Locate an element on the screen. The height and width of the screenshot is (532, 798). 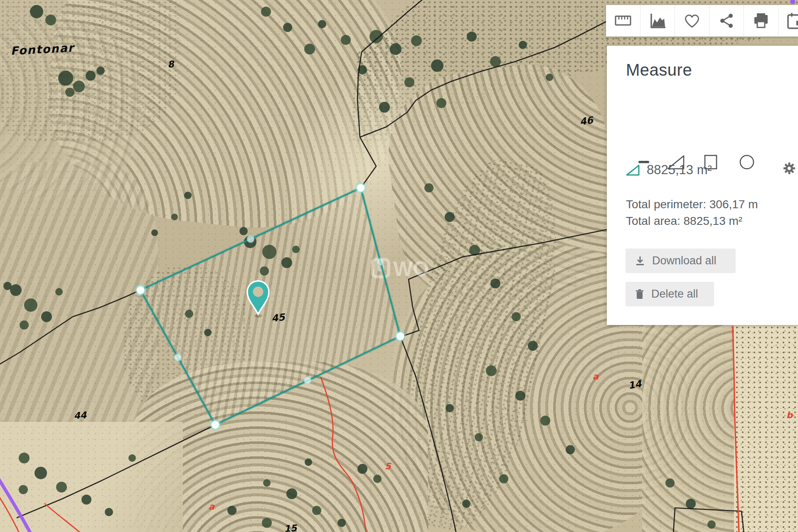
parcel-number-label: 14 is located at coordinates (635, 385).